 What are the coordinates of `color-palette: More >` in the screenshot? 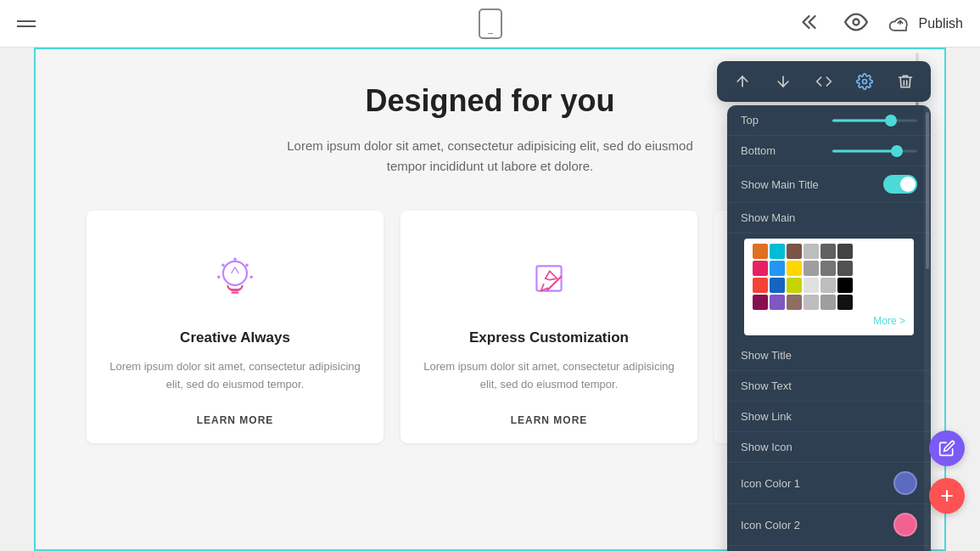 It's located at (829, 287).